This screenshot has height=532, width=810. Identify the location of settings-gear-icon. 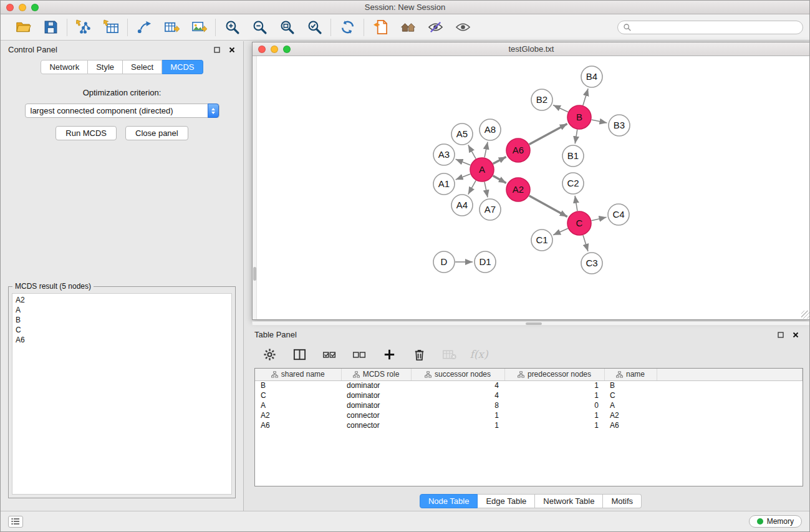
(269, 354).